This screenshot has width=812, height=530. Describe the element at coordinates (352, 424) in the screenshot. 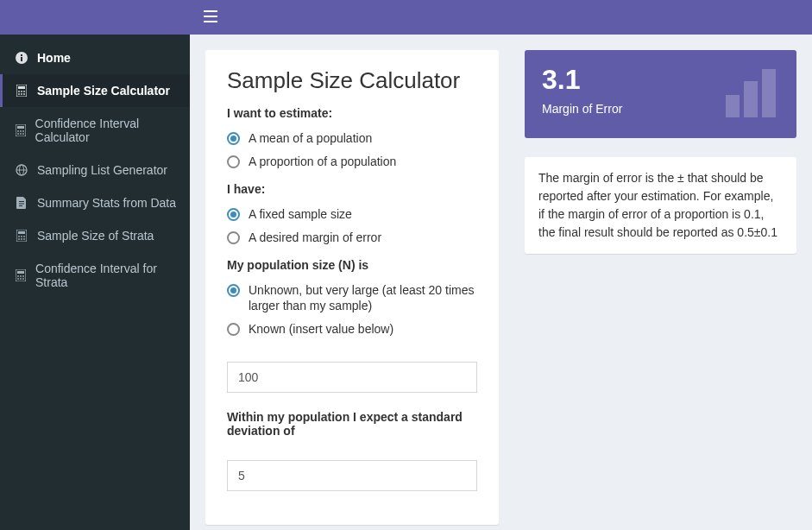

I see `sd-label: Within my population I expect a standard…` at that location.